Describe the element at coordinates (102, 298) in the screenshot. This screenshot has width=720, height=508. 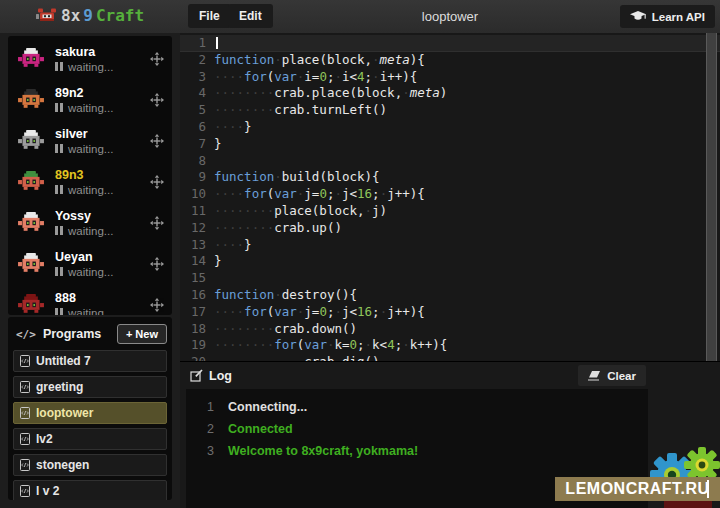
I see `player-name: 888` at that location.